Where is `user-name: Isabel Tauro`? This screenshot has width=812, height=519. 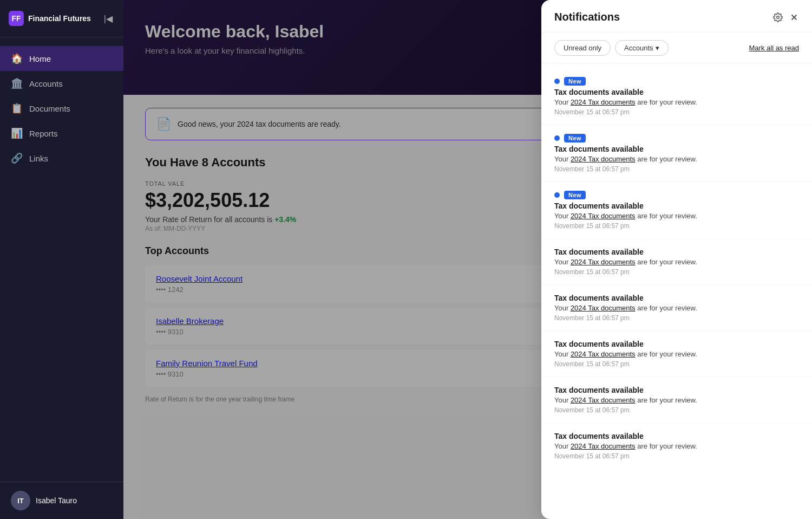 user-name: Isabel Tauro is located at coordinates (56, 501).